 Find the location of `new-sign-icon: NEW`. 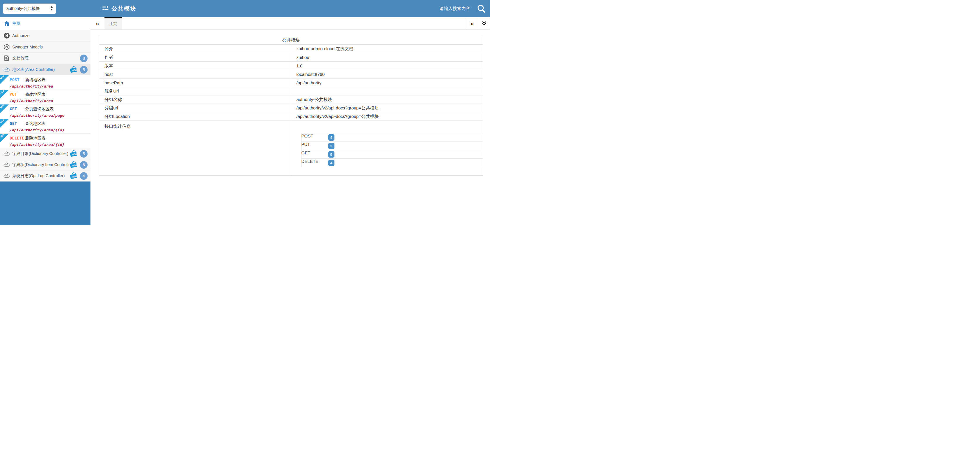

new-sign-icon: NEW is located at coordinates (74, 165).